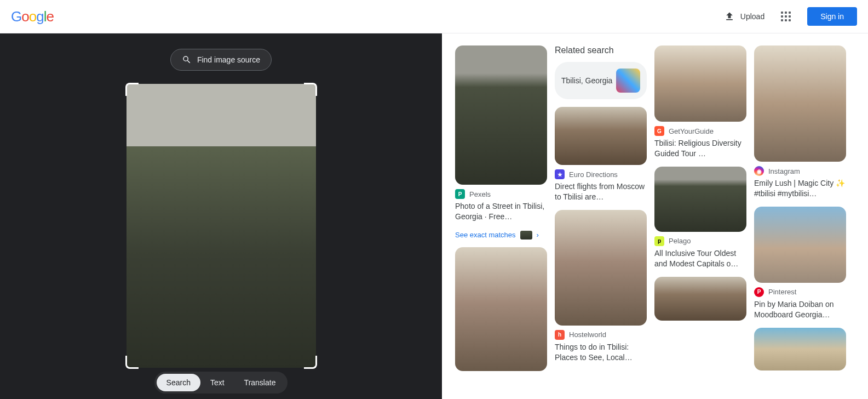 The image size is (868, 399). I want to click on find-image-source-button: Find image source, so click(221, 60).